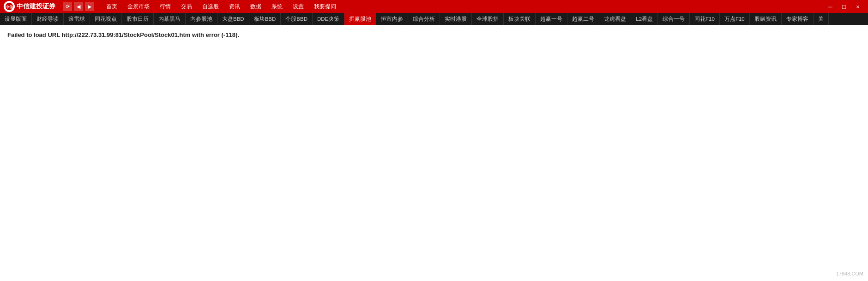  I want to click on nav-watchlist: 自选股, so click(211, 6).